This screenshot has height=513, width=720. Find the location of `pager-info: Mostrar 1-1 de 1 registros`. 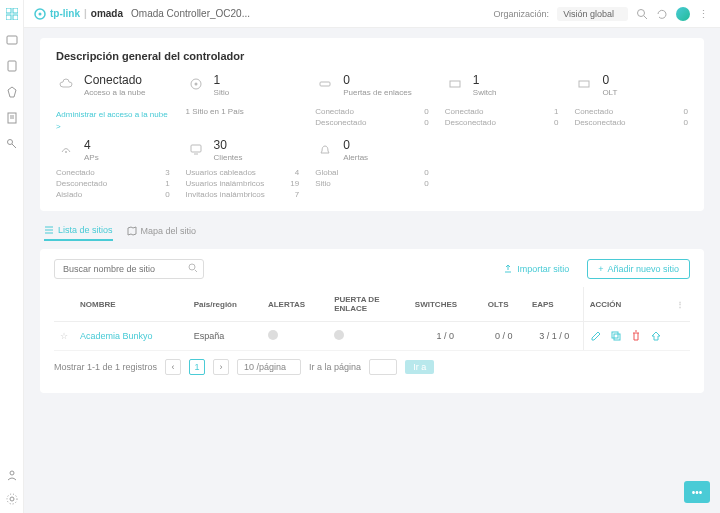

pager-info: Mostrar 1-1 de 1 registros is located at coordinates (106, 367).